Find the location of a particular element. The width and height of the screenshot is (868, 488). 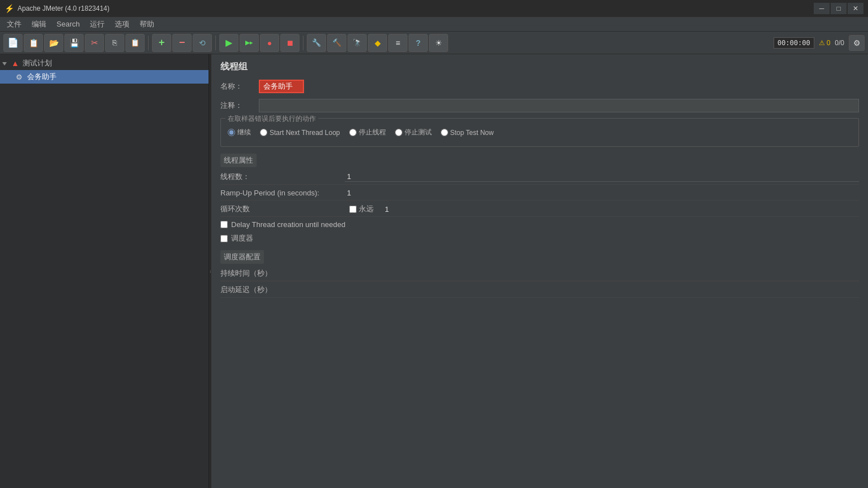

comment-label: 注释： is located at coordinates (237, 106).